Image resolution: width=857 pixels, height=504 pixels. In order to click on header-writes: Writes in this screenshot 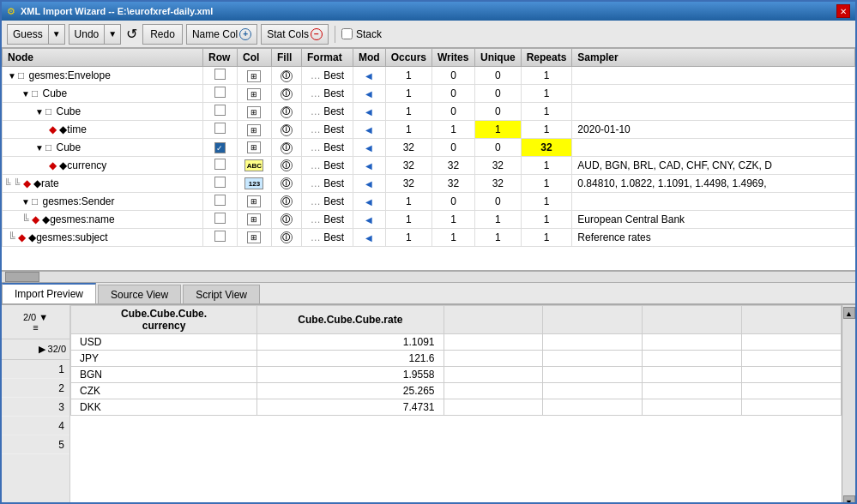, I will do `click(454, 58)`.